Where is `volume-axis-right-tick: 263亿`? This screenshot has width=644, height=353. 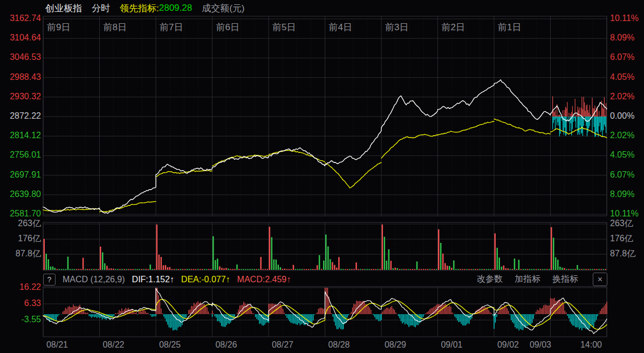 volume-axis-right-tick: 263亿 is located at coordinates (621, 223).